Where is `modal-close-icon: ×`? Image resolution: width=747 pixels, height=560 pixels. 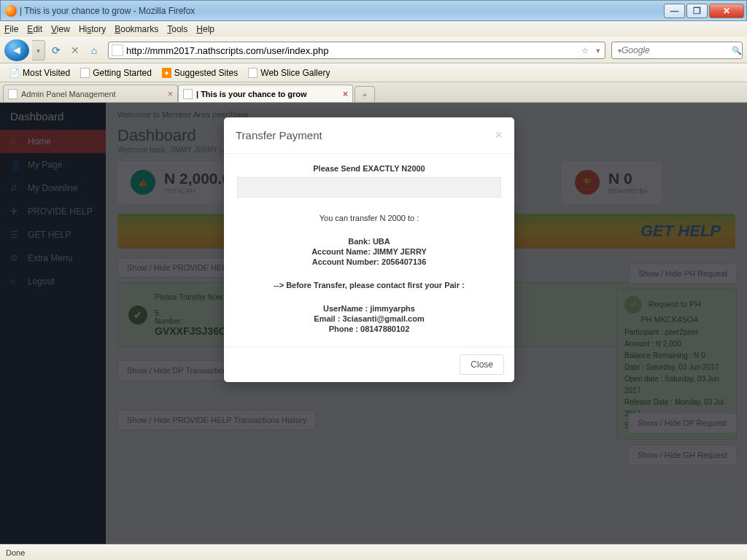 modal-close-icon: × is located at coordinates (499, 136).